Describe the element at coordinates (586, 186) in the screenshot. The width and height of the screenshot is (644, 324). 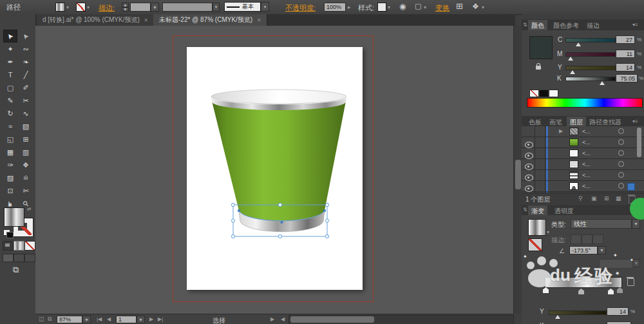
I see `layer-row-6-name: <...` at that location.